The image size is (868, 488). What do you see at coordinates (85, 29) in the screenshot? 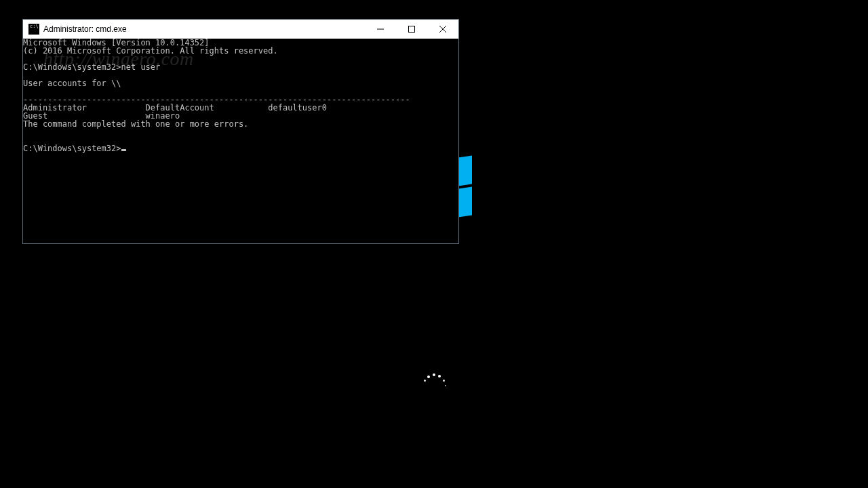
I see `window-title: Administrator: cmd.exe` at bounding box center [85, 29].